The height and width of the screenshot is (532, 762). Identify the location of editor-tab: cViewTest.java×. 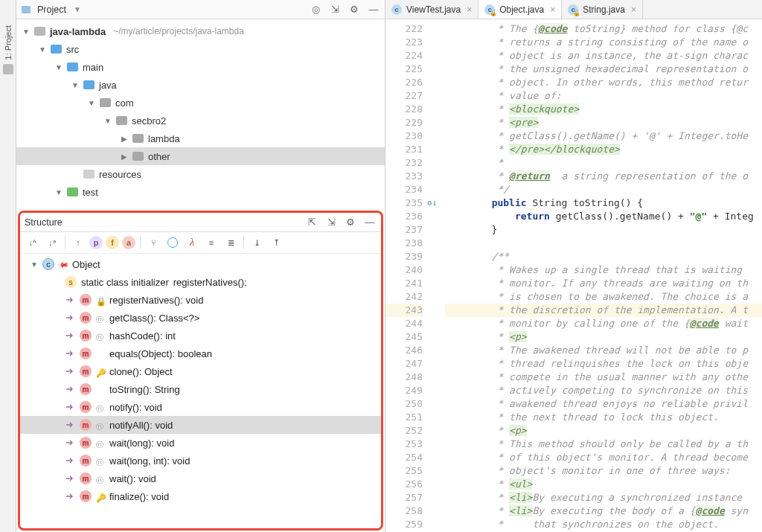
(432, 9).